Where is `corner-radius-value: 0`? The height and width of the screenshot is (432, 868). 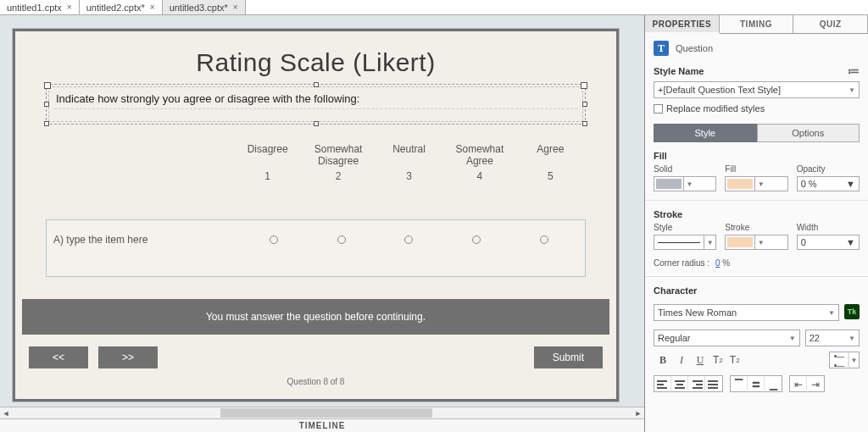 corner-radius-value: 0 is located at coordinates (718, 263).